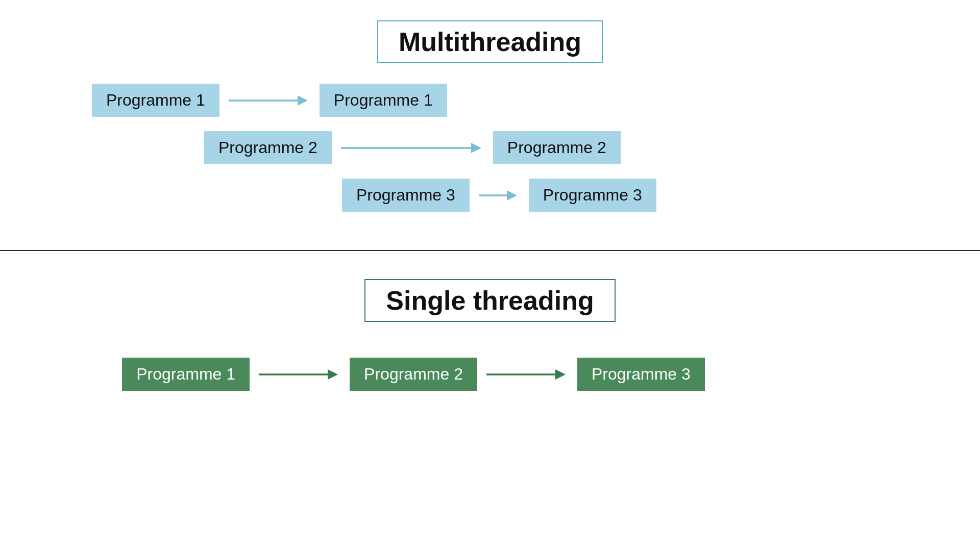 This screenshot has height=551, width=980. What do you see at coordinates (557, 148) in the screenshot?
I see `mt-prog2-right: Programme 2` at bounding box center [557, 148].